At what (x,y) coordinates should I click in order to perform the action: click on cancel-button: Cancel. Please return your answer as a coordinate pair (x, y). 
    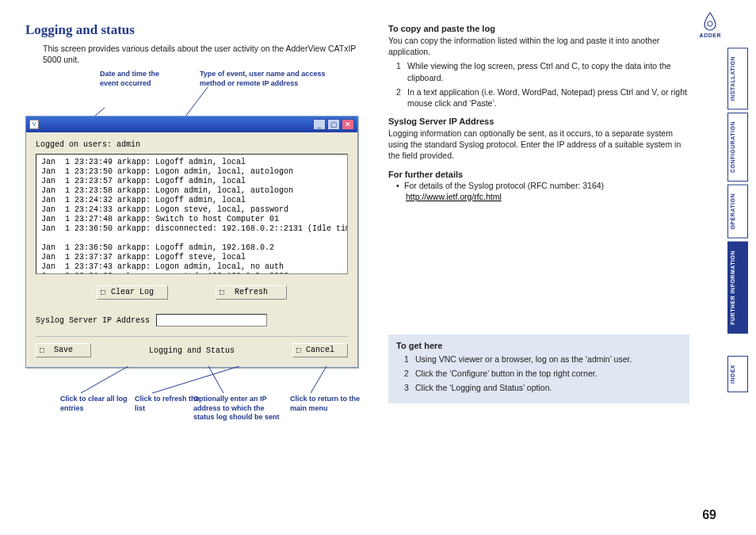
    Looking at the image, I should click on (320, 350).